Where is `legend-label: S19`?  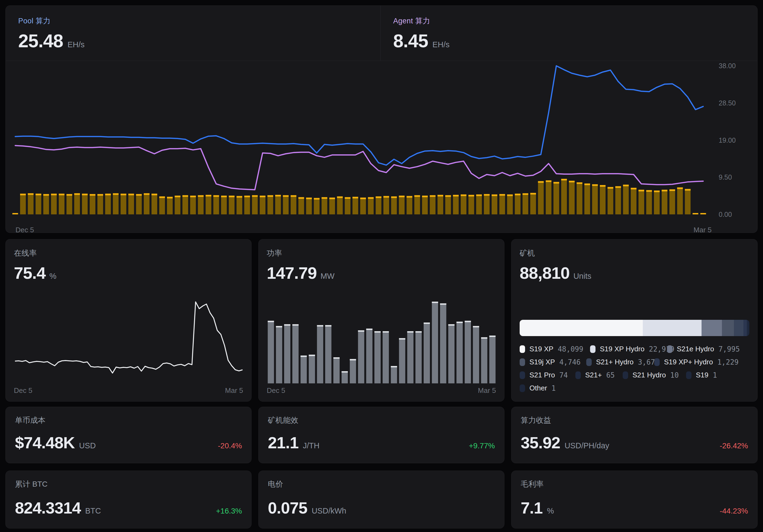
legend-label: S19 is located at coordinates (702, 375).